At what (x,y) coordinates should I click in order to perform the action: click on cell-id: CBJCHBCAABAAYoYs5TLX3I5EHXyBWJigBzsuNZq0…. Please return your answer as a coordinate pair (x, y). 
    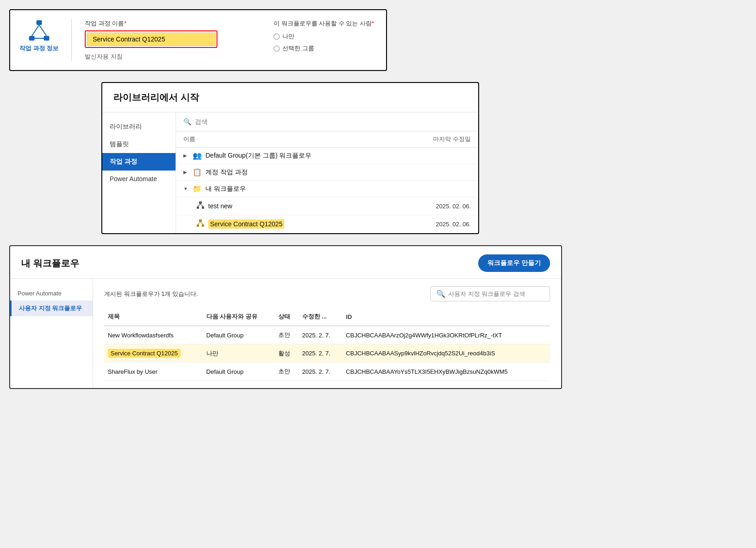
    Looking at the image, I should click on (446, 371).